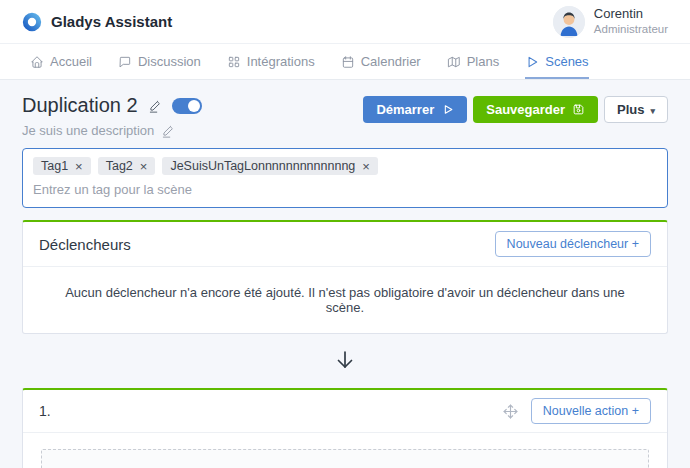 Image resolution: width=690 pixels, height=468 pixels. Describe the element at coordinates (345, 190) in the screenshot. I see `tag-input` at that location.